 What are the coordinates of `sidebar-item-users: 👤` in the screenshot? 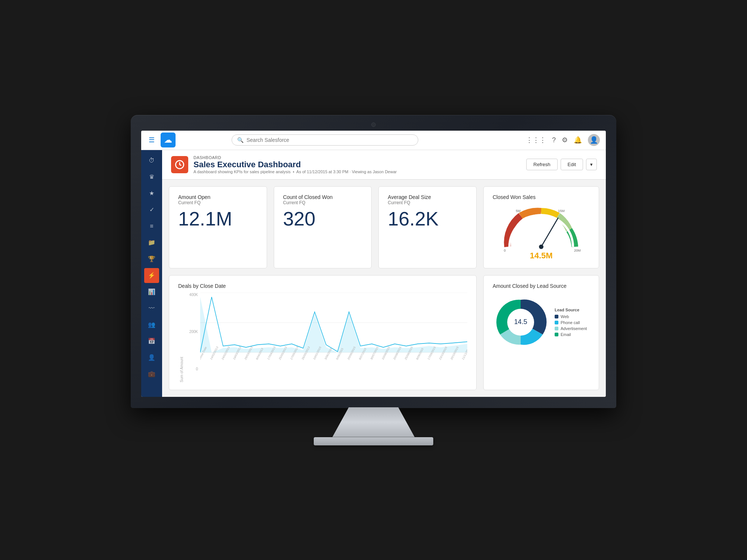 It's located at (152, 358).